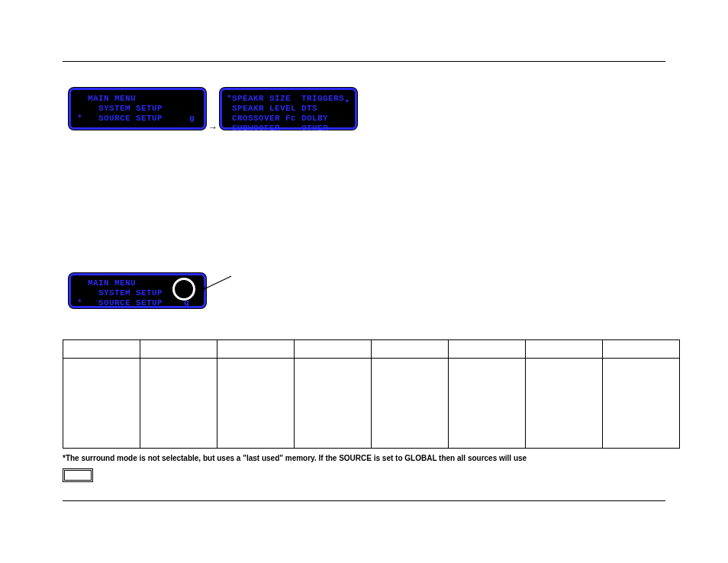  I want to click on lcd2-line2: SPEAKR LEVEL DTS, so click(288, 108).